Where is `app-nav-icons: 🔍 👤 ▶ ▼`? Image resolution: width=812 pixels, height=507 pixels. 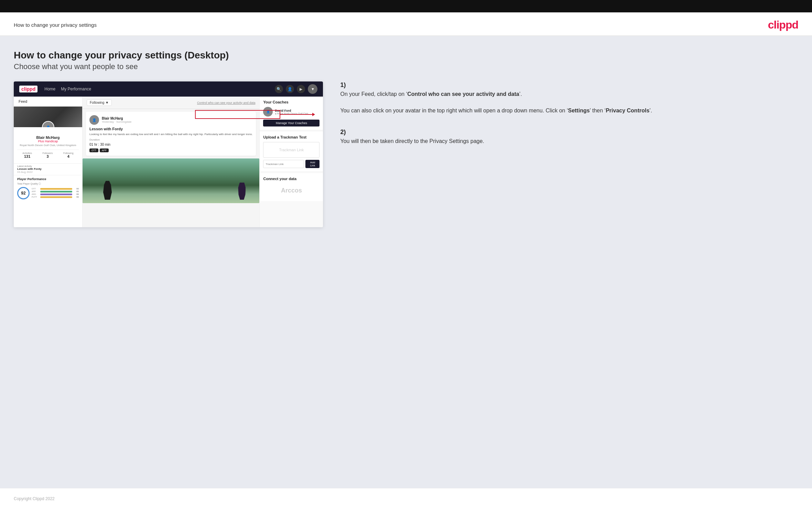 app-nav-icons: 🔍 👤 ▶ ▼ is located at coordinates (296, 89).